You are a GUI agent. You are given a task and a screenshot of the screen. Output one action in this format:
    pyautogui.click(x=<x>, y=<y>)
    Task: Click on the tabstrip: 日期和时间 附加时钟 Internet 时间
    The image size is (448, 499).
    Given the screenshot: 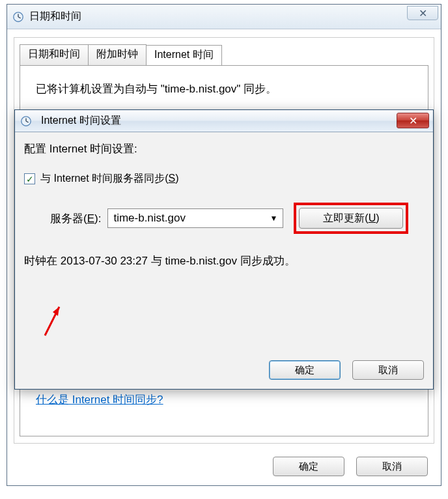 What is the action you would take?
    pyautogui.click(x=120, y=55)
    